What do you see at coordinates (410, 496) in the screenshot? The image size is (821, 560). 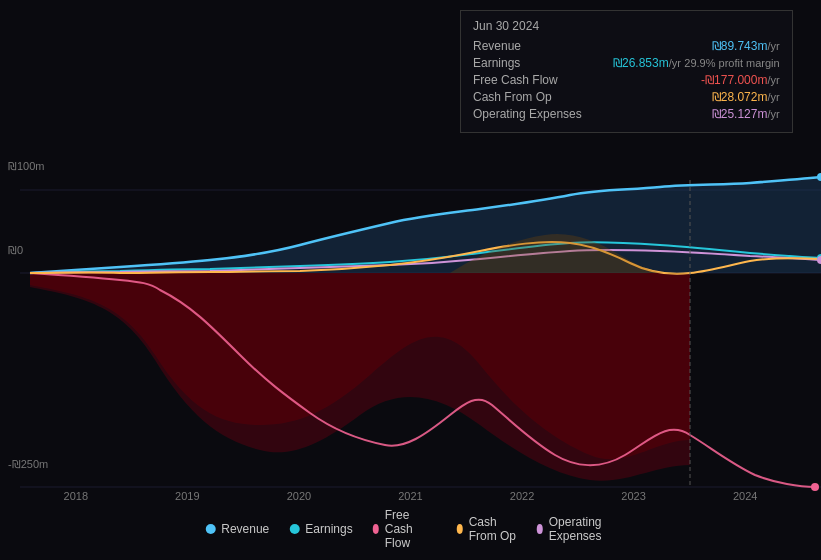 I see `x-label-2021: 2021` at bounding box center [410, 496].